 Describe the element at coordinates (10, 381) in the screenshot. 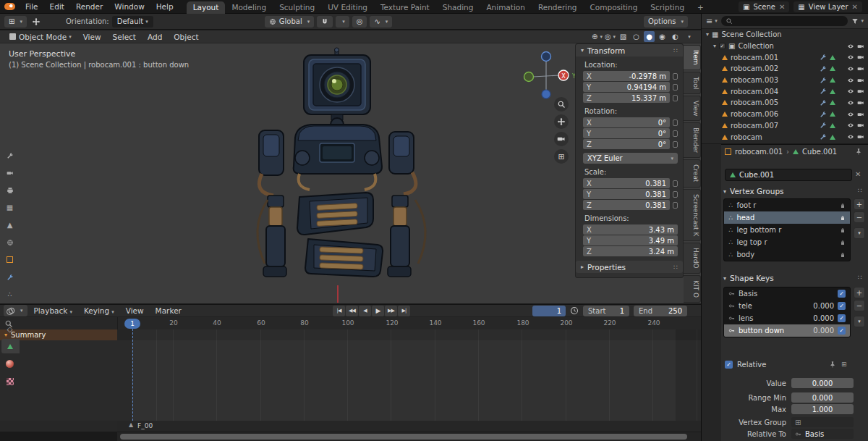

I see `tab-texture` at that location.